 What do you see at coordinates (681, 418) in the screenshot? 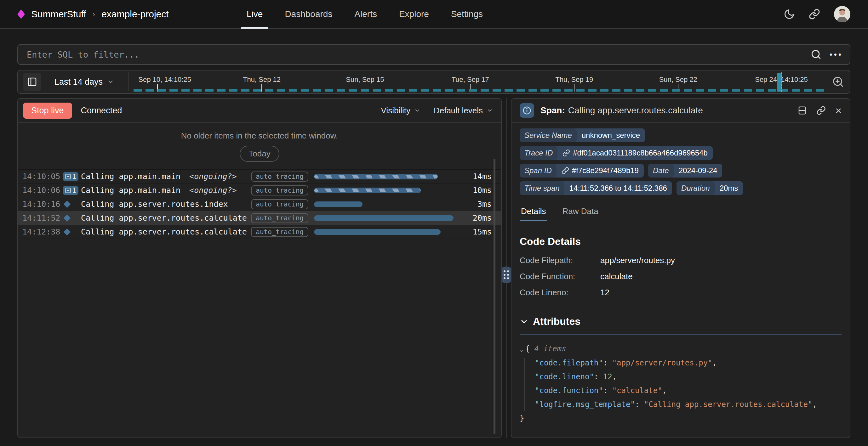
I see `json-close-line: }` at bounding box center [681, 418].